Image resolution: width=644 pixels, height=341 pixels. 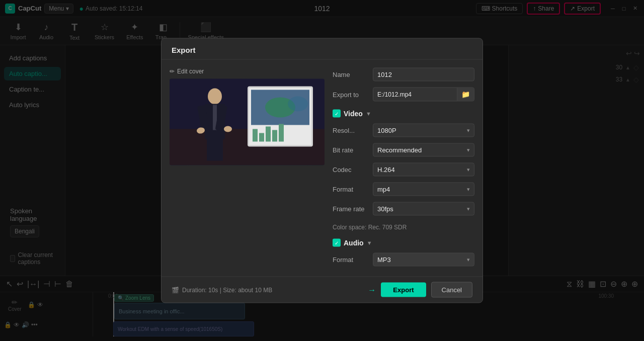 I want to click on name-label: Name, so click(x=353, y=74).